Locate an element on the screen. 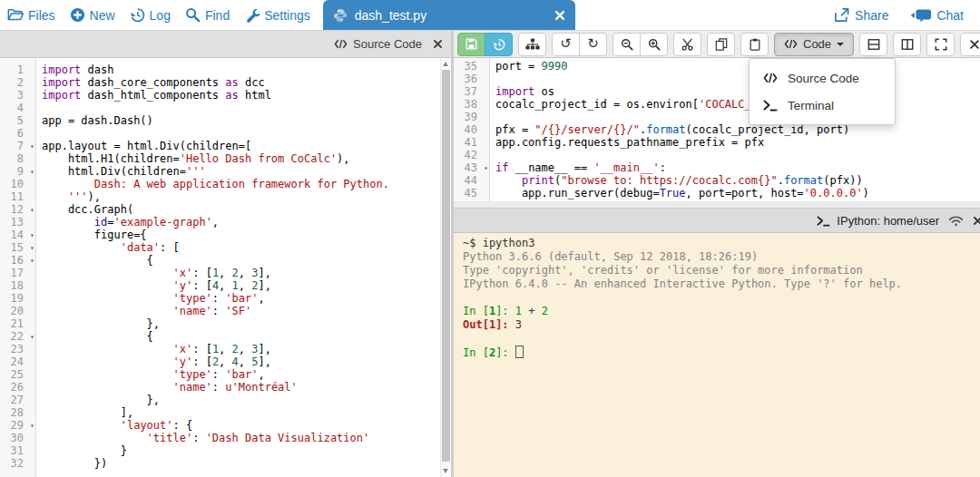  copy-icon is located at coordinates (721, 44).